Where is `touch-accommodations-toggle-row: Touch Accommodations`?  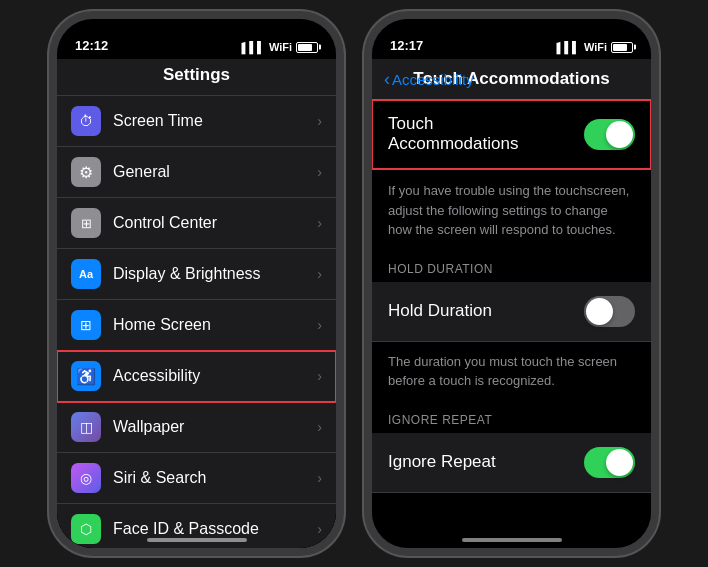 touch-accommodations-toggle-row: Touch Accommodations is located at coordinates (512, 134).